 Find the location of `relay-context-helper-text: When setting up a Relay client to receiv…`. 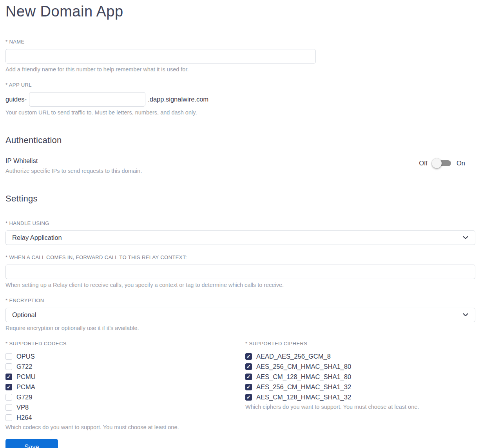

relay-context-helper-text: When setting up a Relay client to receiv… is located at coordinates (241, 285).